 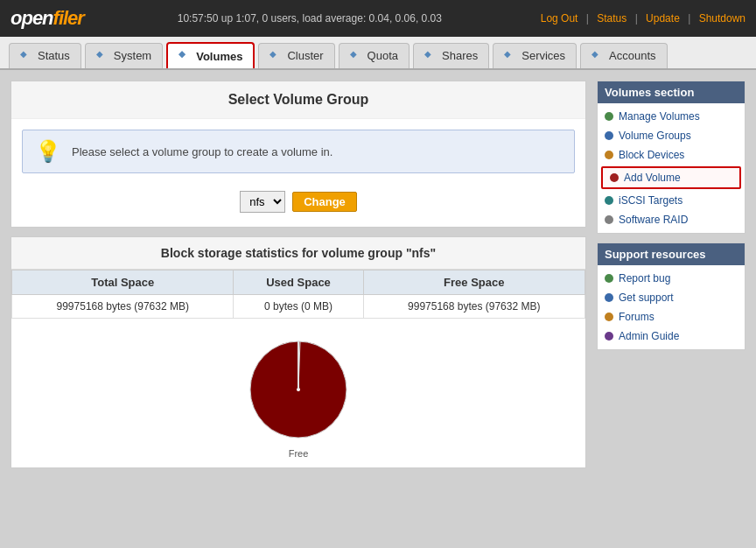 What do you see at coordinates (103, 56) in the screenshot?
I see `system-nav-icon: ◆` at bounding box center [103, 56].